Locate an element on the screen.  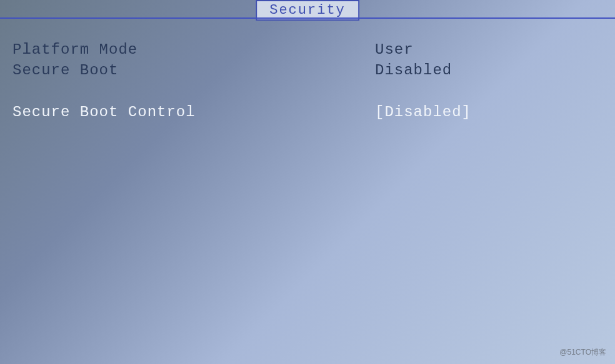
row-secure-boot-control: Secure Boot Control [Disabled] is located at coordinates (308, 112).